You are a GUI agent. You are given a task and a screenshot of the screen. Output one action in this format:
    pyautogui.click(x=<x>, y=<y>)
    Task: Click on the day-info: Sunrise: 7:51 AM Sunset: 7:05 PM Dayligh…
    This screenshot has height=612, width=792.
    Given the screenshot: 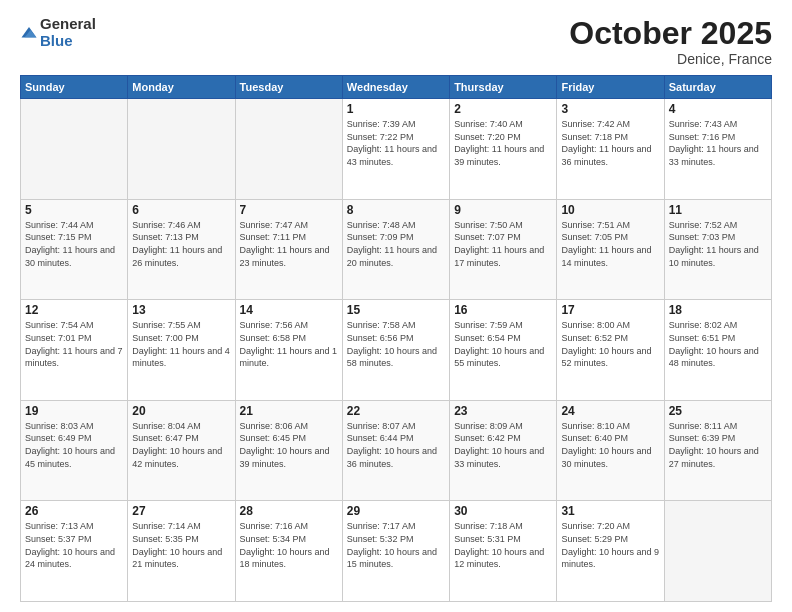 What is the action you would take?
    pyautogui.click(x=610, y=244)
    